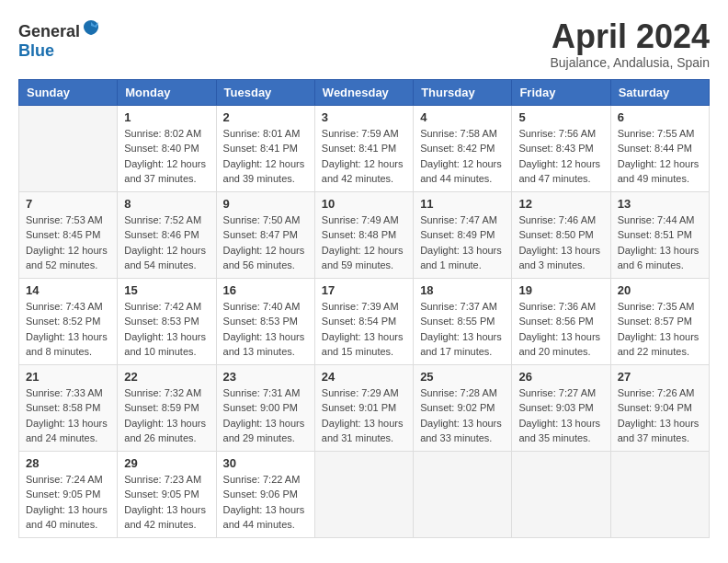 The image size is (728, 563). I want to click on calendar-cell: 3Sunrise: 7:59 AMSunset: 8:41 PMDaylight…, so click(364, 148).